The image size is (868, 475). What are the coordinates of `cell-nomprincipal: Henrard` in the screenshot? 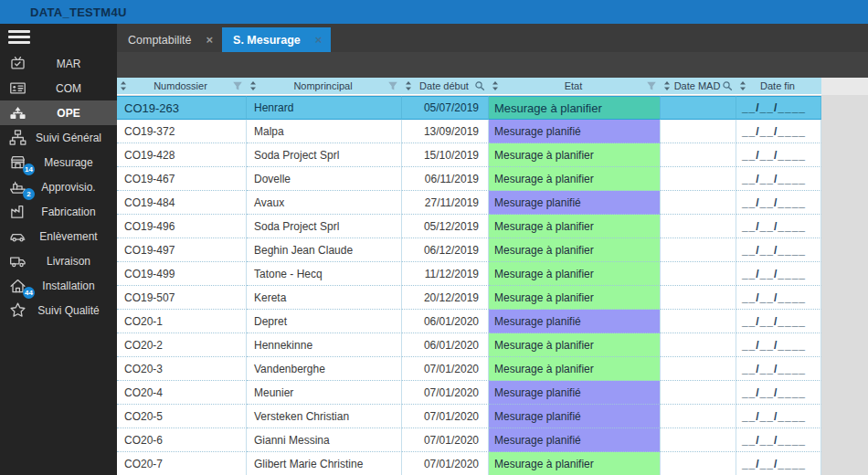 It's located at (324, 108).